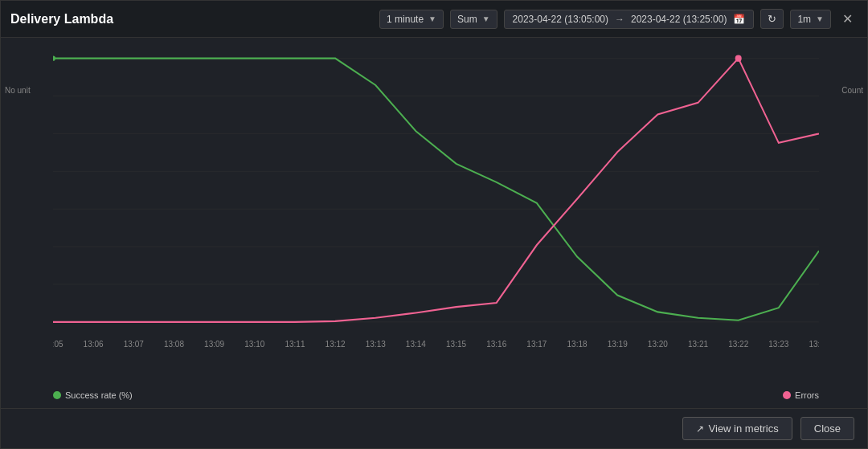 This screenshot has width=868, height=449. What do you see at coordinates (698, 344) in the screenshot?
I see `svg-text: 13:21` at bounding box center [698, 344].